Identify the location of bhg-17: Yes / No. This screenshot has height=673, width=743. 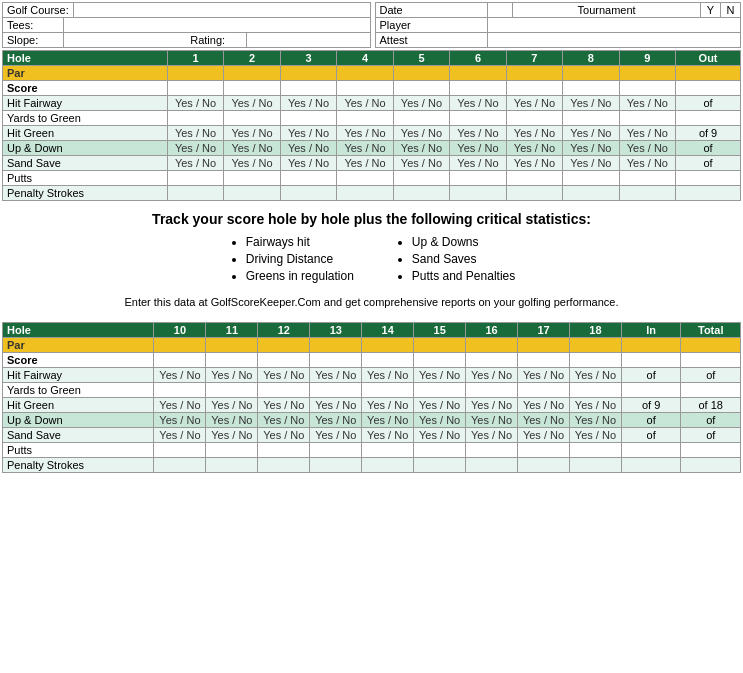
(544, 406).